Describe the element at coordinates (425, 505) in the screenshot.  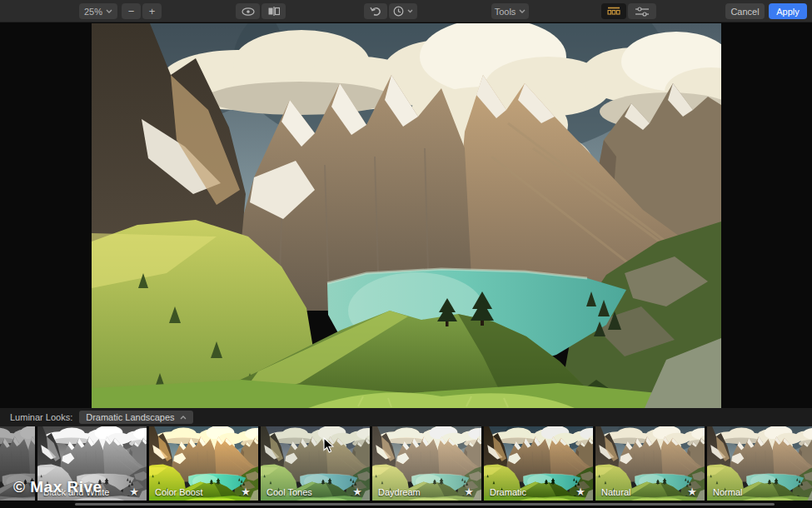
I see `filmstrip-scrollbar` at that location.